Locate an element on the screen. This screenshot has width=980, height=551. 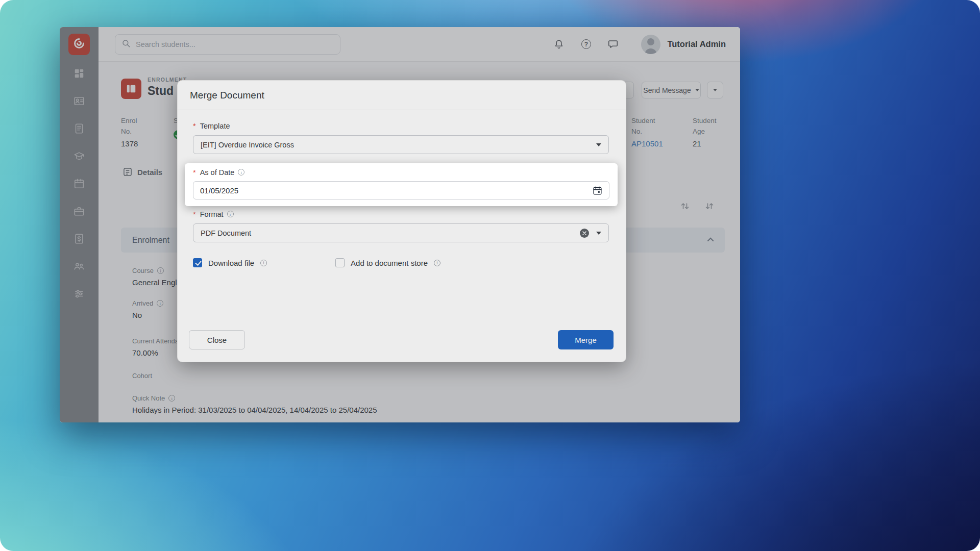
as-of-date-label: As of Date is located at coordinates (401, 172).